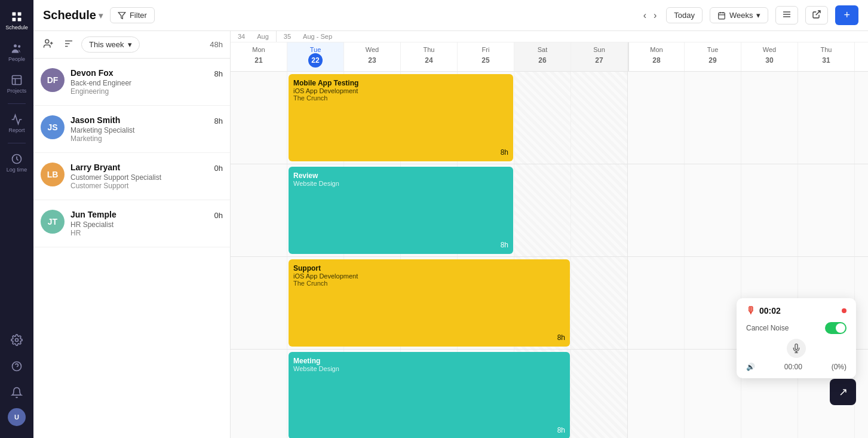  I want to click on sidebar-divider, so click(17, 104).